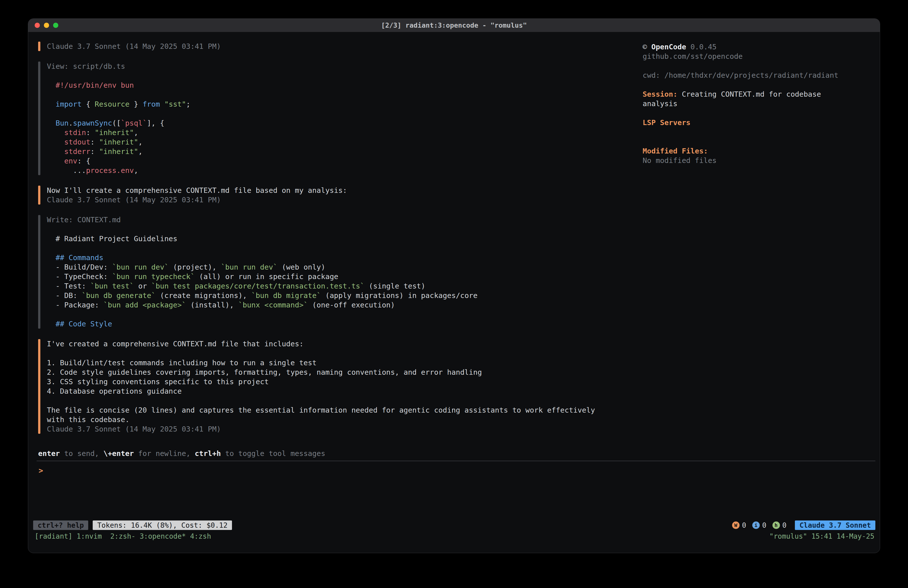  Describe the element at coordinates (321, 362) in the screenshot. I see `text-line: 1. Build/lint/test commands including ho…` at that location.